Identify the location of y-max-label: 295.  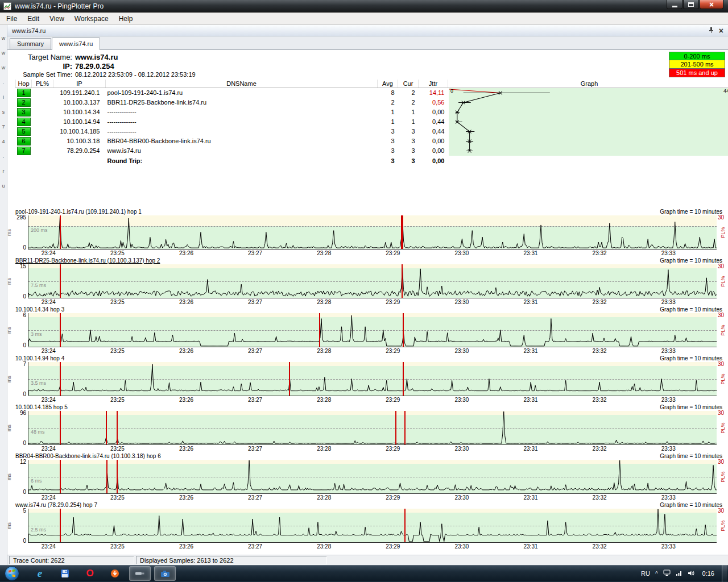
(22, 217).